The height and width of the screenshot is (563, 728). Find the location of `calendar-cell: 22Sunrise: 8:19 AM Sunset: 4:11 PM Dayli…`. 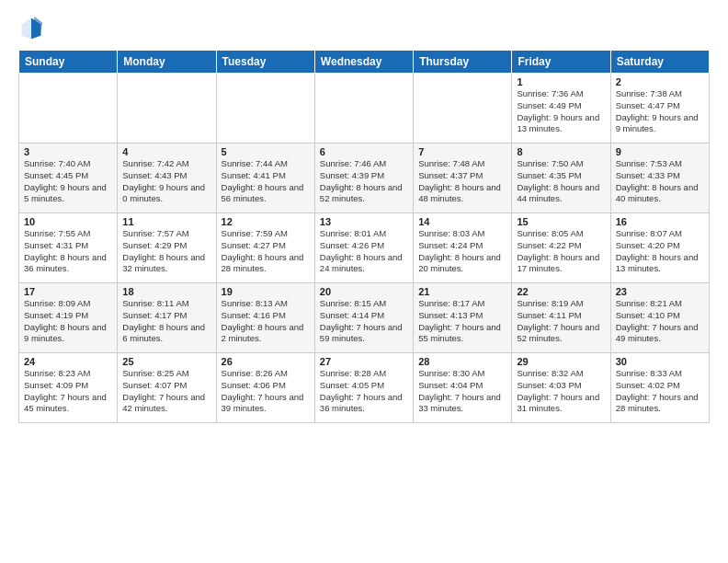

calendar-cell: 22Sunrise: 8:19 AM Sunset: 4:11 PM Dayli… is located at coordinates (561, 318).